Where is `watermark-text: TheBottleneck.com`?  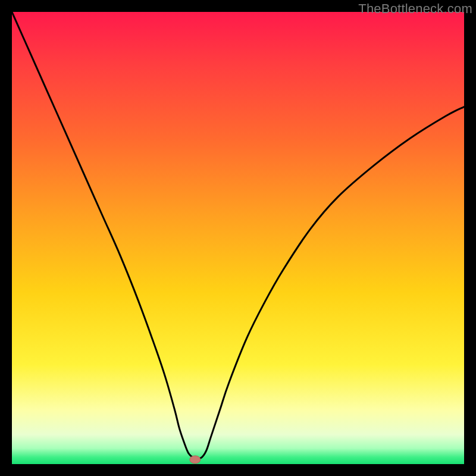 watermark-text: TheBottleneck.com is located at coordinates (415, 9).